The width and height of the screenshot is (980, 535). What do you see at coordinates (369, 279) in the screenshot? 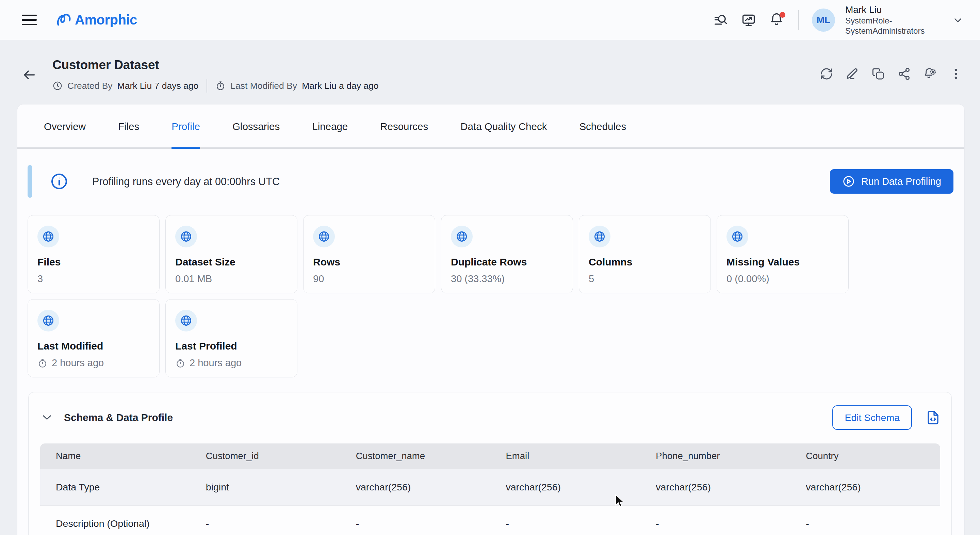
I see `stat-value: 90` at bounding box center [369, 279].